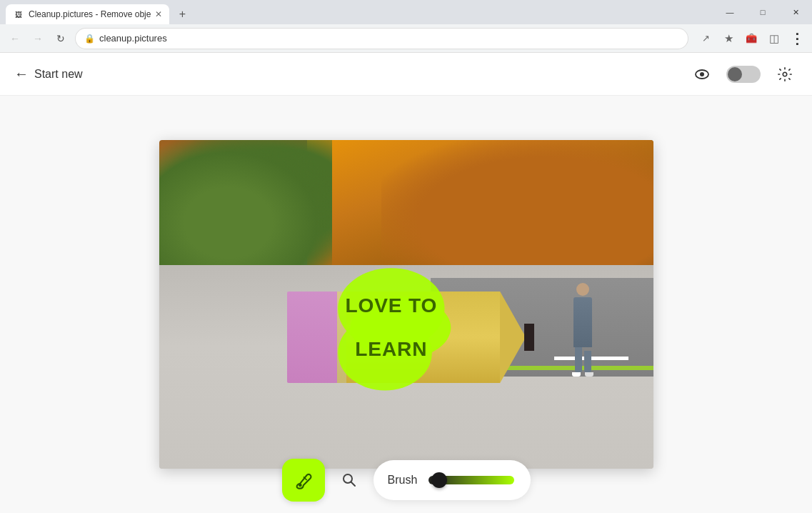  I want to click on dark-mode-toggle, so click(743, 74).